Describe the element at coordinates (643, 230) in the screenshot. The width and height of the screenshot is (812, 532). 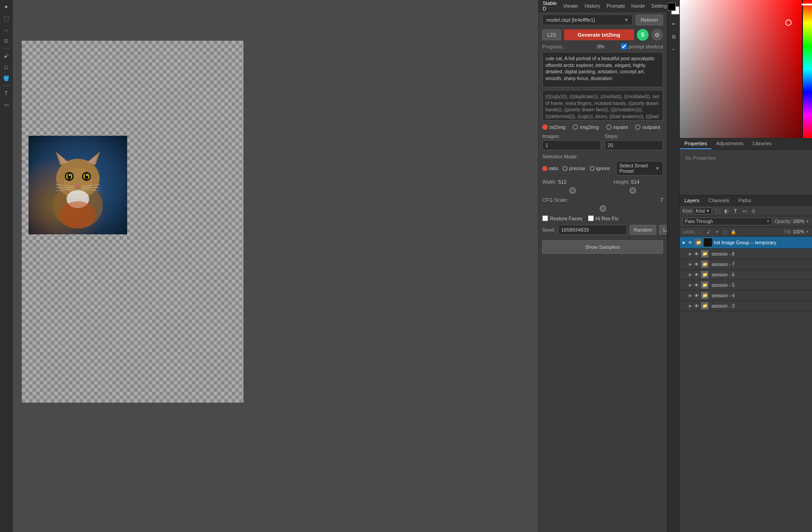
I see `random-seed-button: Random` at that location.